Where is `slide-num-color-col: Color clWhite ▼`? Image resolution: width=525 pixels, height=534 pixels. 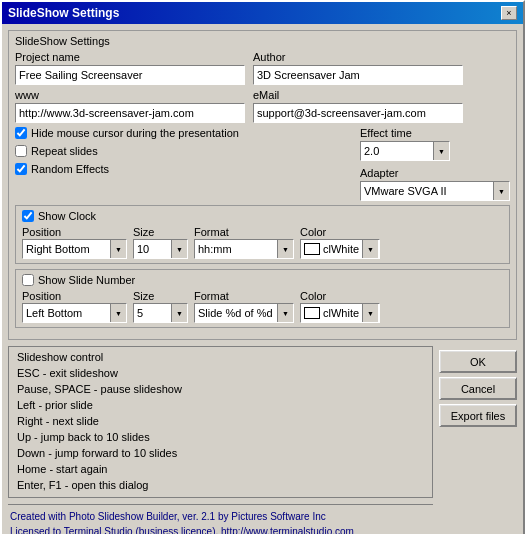
slide-num-color-col: Color clWhite ▼ is located at coordinates (340, 306).